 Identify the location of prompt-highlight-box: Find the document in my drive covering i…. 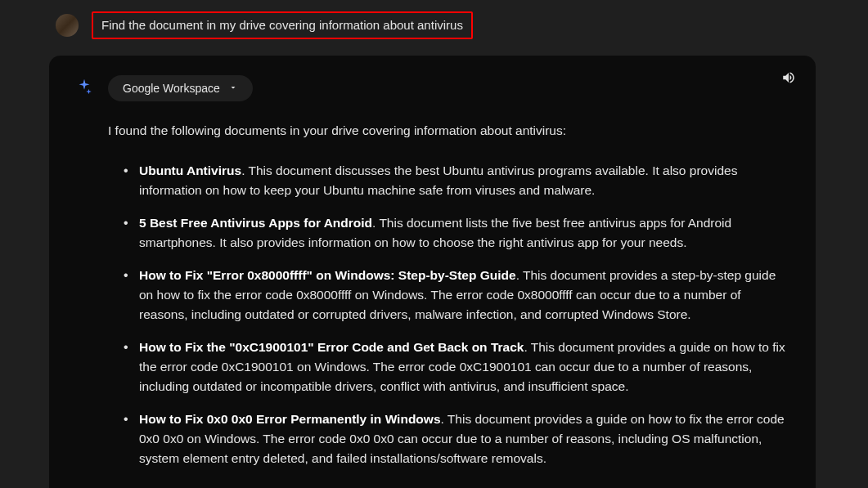
(282, 25).